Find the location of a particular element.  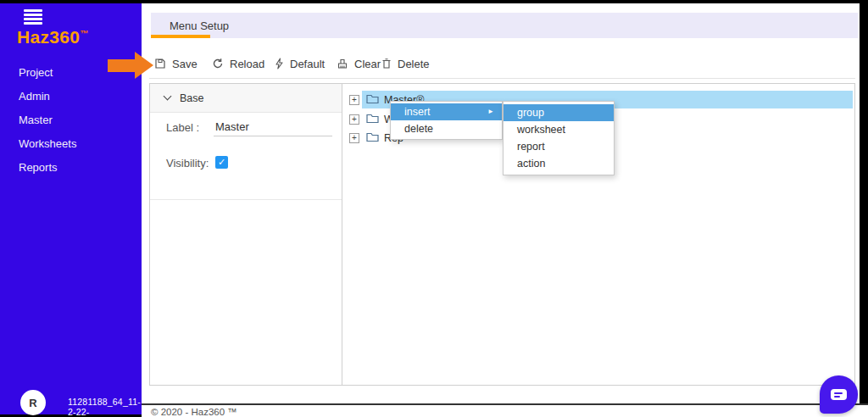

logo-trademark: ™ is located at coordinates (84, 34).